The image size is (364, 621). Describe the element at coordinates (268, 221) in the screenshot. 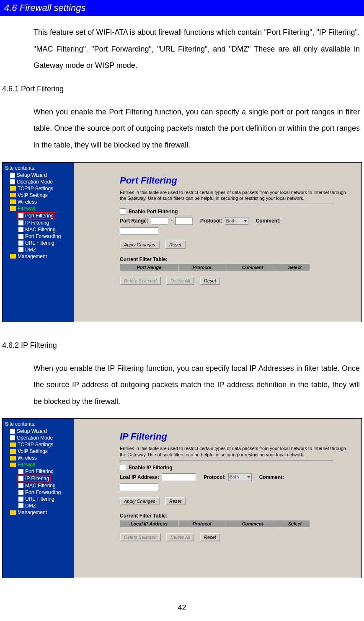

I see `comment-label: Comment:` at that location.